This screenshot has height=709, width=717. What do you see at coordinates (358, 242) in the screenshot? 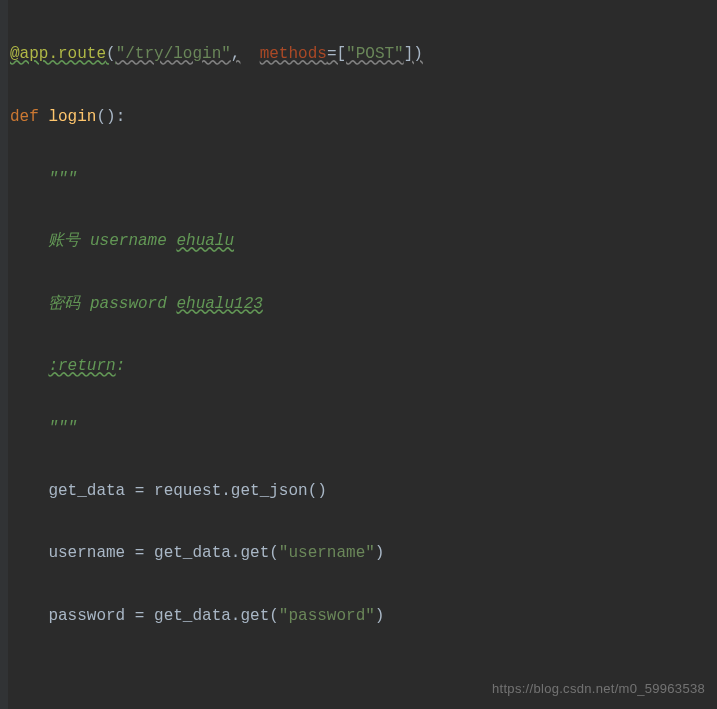
I see `code-line: 账号 username ehualu` at bounding box center [358, 242].